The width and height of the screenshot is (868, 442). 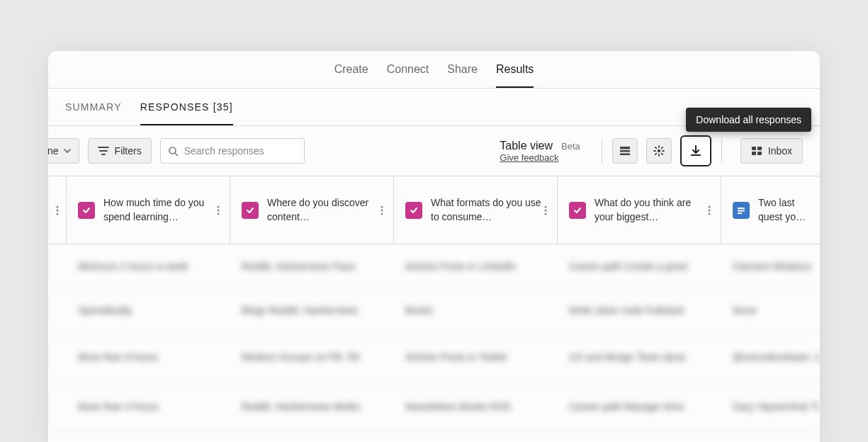 I want to click on settings-button, so click(x=659, y=151).